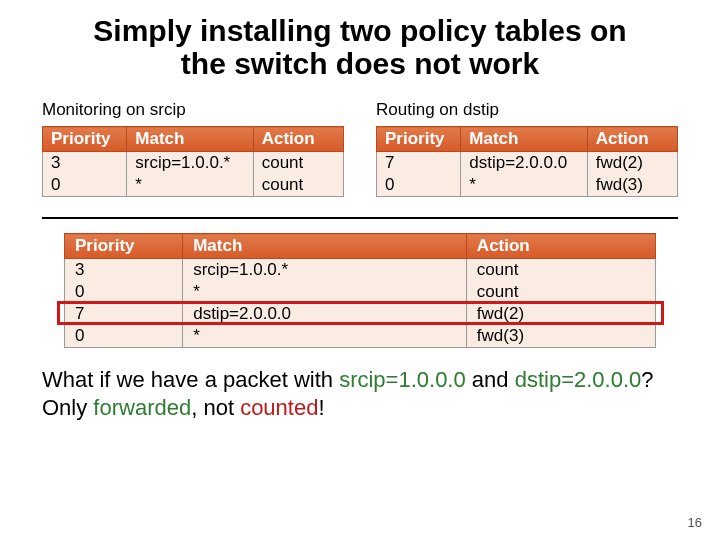 Image resolution: width=720 pixels, height=540 pixels. Describe the element at coordinates (321, 408) in the screenshot. I see `q-post: !` at that location.